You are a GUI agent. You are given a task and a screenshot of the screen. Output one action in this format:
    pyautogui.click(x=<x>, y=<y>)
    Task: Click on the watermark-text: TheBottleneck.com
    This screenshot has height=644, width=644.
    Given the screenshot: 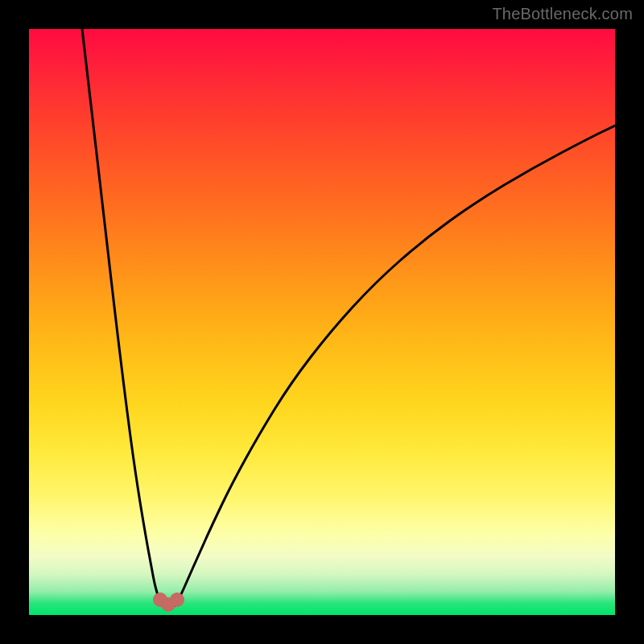 What is the action you would take?
    pyautogui.click(x=562, y=14)
    